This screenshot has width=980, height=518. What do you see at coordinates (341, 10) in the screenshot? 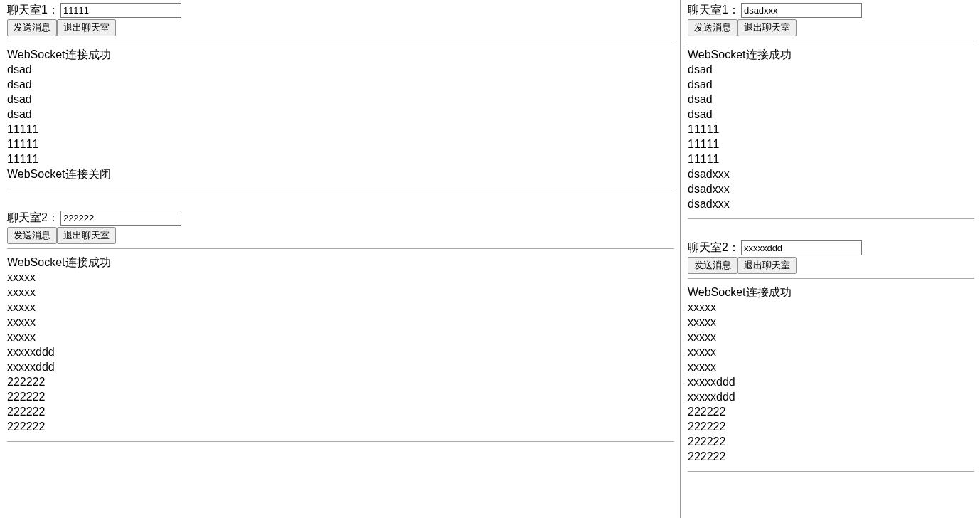
I see `left-room1-header: 聊天室1：` at bounding box center [341, 10].